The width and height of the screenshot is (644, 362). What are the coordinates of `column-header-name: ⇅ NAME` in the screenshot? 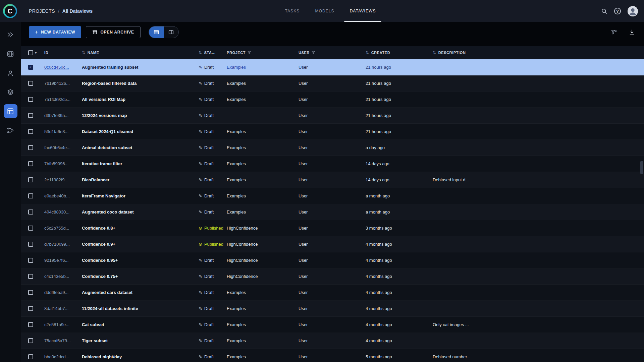 It's located at (140, 53).